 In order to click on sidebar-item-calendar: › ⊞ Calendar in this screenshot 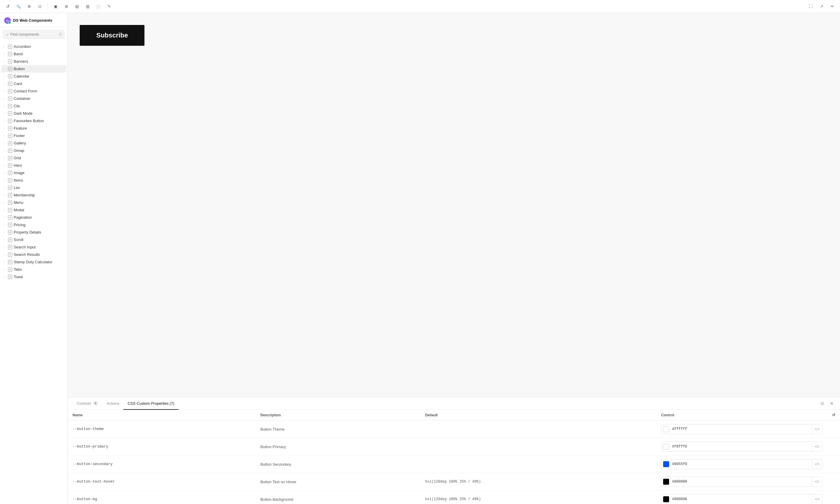, I will do `click(34, 76)`.